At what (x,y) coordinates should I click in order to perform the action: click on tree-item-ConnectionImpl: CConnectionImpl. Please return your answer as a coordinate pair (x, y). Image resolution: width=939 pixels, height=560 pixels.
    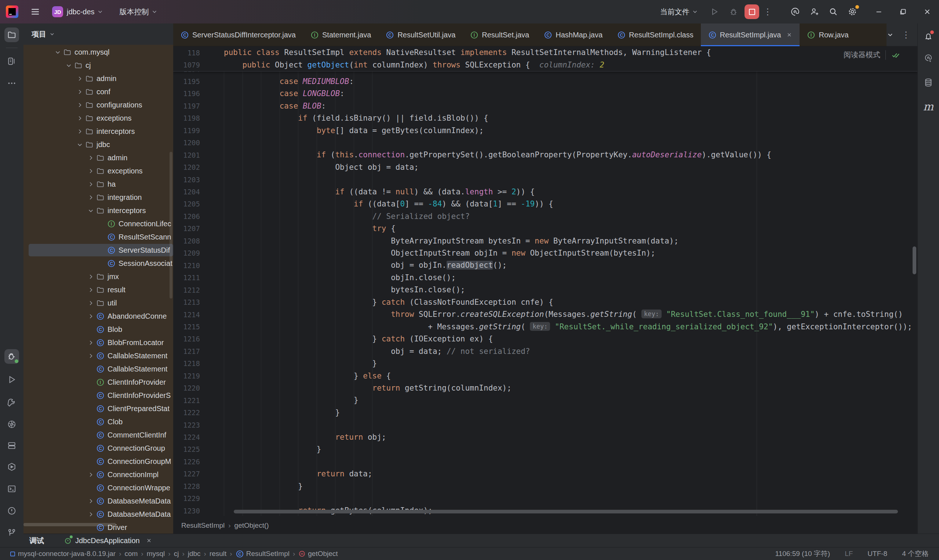
    Looking at the image, I should click on (98, 475).